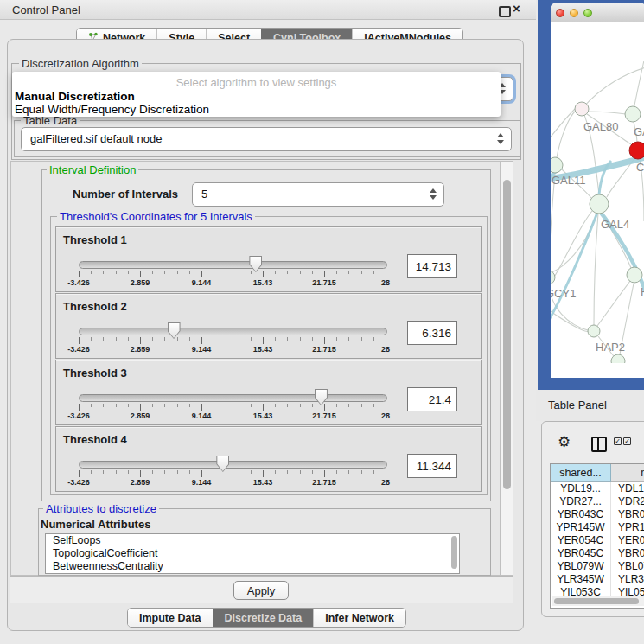  I want to click on threshold-value-field: 14.713, so click(432, 266).